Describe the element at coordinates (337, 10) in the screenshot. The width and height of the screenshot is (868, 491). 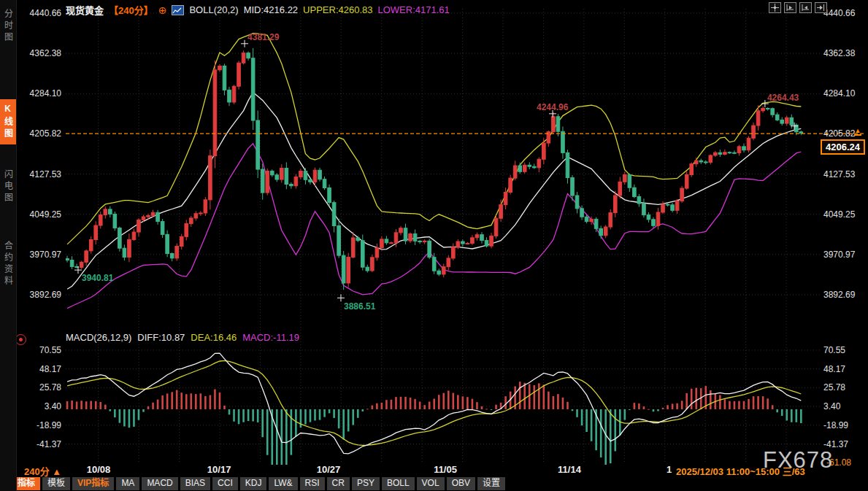
I see `boll-upper-value: UPPER:4260.83` at that location.